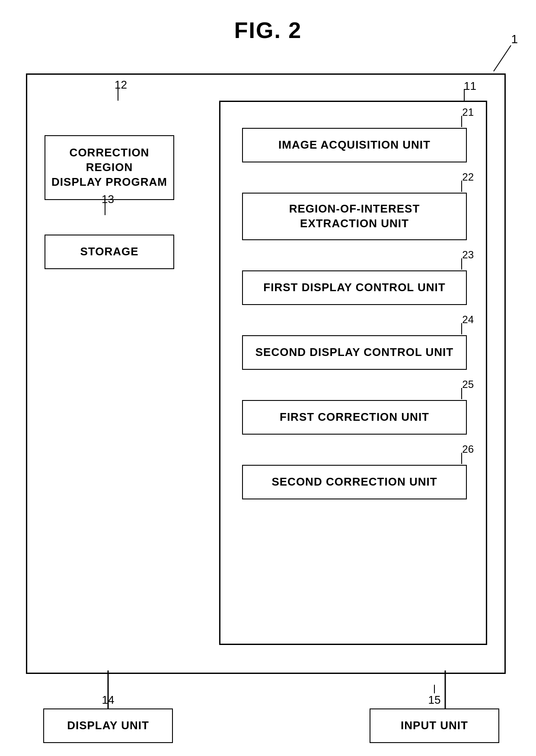 The height and width of the screenshot is (756, 536). What do you see at coordinates (354, 288) in the screenshot?
I see `first-display-control-unit-box: FIRST DISPLAY CONTROL UNIT` at bounding box center [354, 288].